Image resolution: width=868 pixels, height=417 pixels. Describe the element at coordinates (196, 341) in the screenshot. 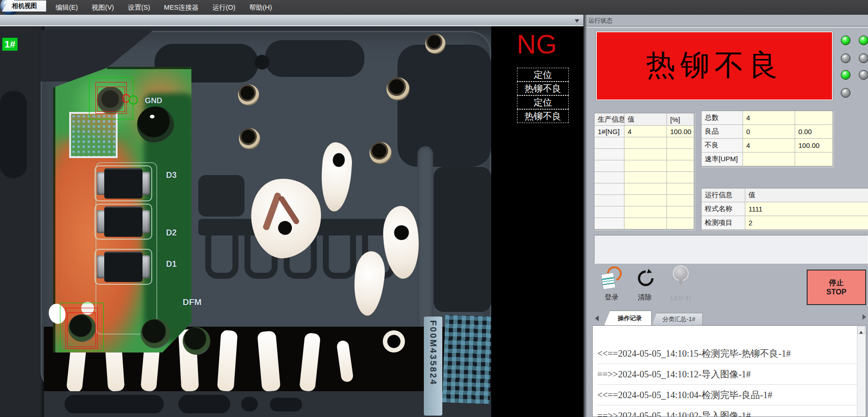

I see `rivet-hole` at that location.